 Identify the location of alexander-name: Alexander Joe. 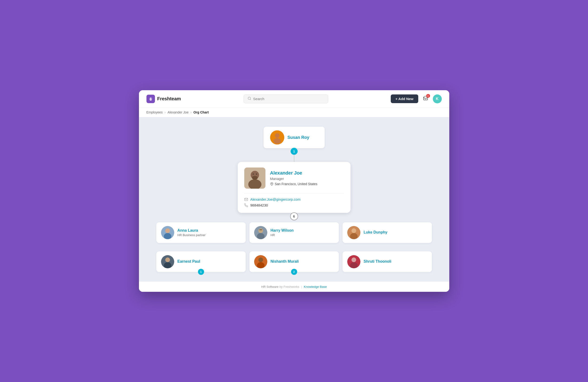
(294, 173).